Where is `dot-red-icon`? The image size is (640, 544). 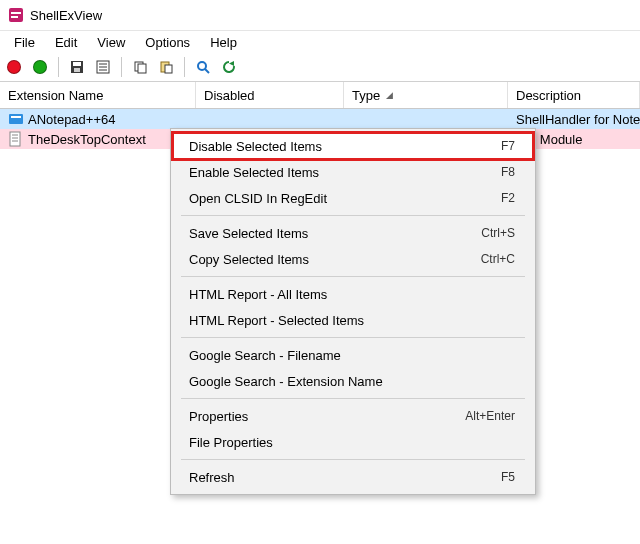
dot-red-icon is located at coordinates (14, 67).